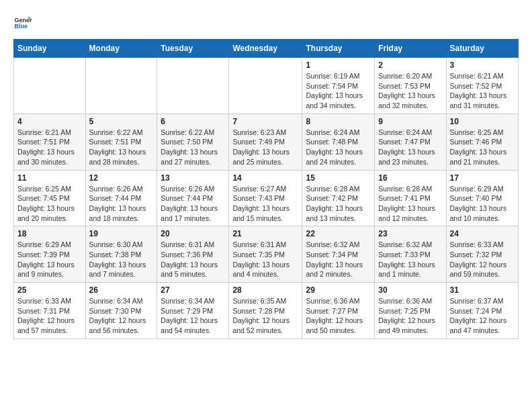 Image resolution: width=532 pixels, height=411 pixels. What do you see at coordinates (265, 178) in the screenshot?
I see `day-number: 14` at bounding box center [265, 178].